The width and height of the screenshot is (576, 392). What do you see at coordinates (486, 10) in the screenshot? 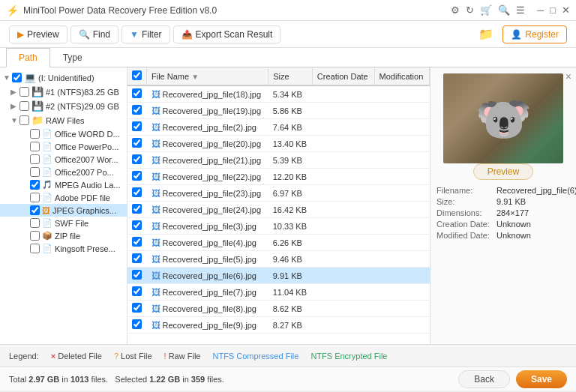
I see `cart-icon: 🛒` at bounding box center [486, 10].